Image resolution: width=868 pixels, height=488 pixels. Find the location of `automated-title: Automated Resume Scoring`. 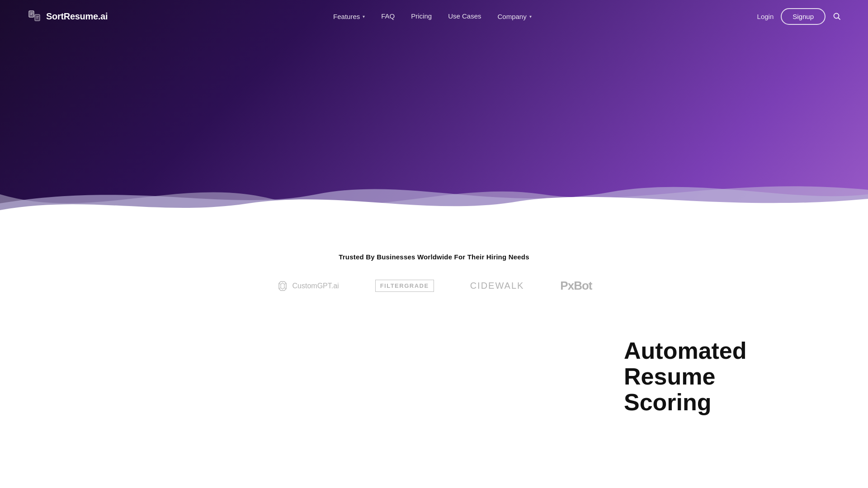

automated-title: Automated Resume Scoring is located at coordinates (732, 377).